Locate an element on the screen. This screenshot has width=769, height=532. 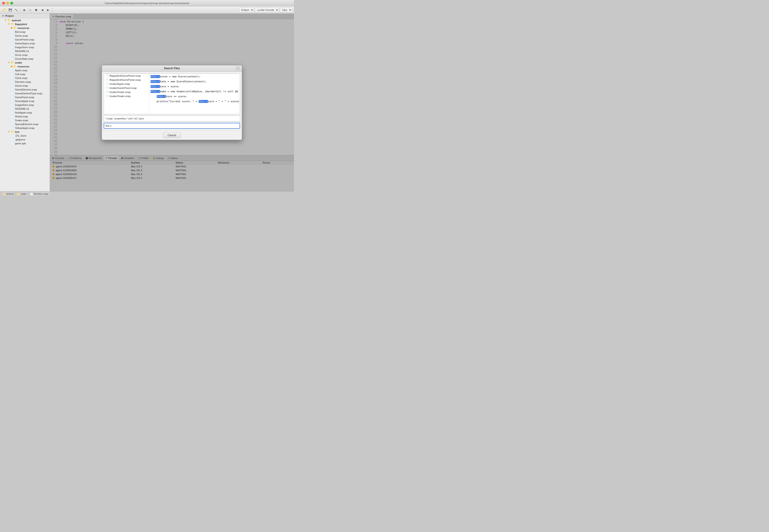
file-icon-gamepanel-sn: 📄 is located at coordinates (13, 97).